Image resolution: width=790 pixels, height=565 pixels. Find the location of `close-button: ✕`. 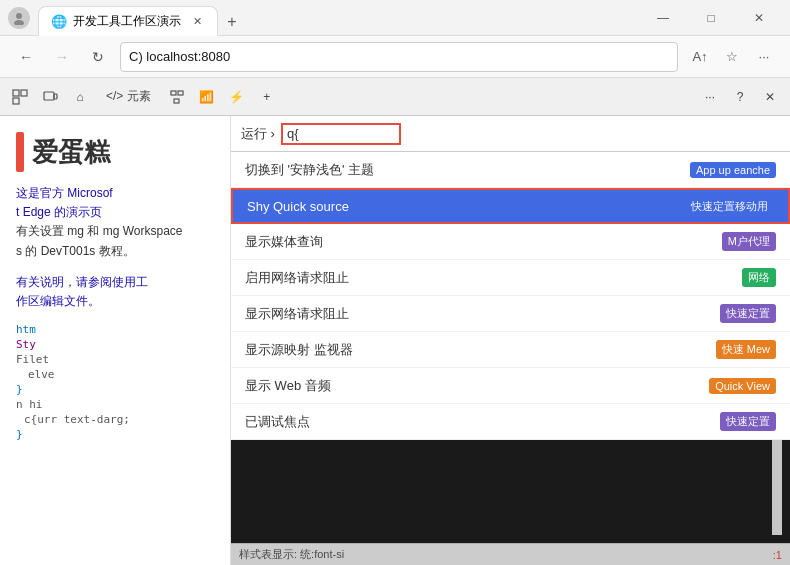

close-button: ✕ is located at coordinates (759, 18).